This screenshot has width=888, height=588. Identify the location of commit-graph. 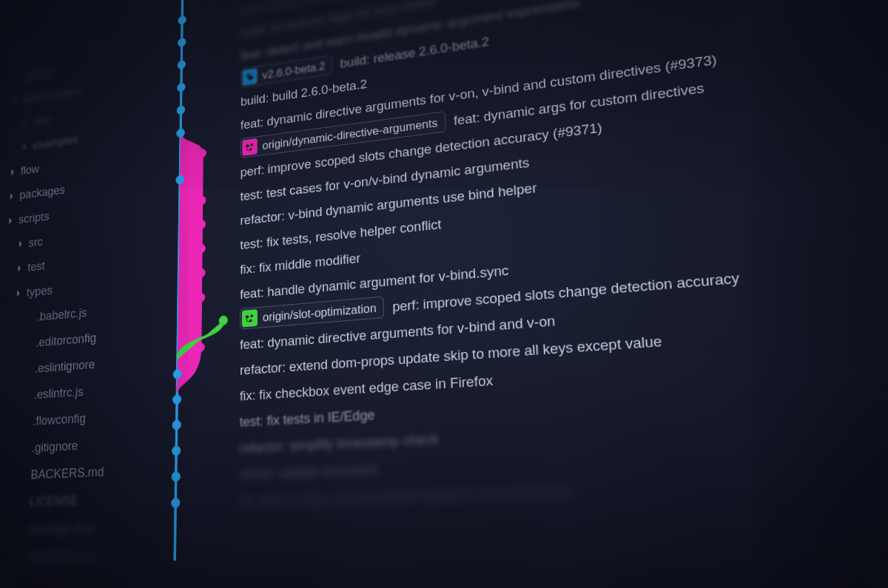
(200, 294).